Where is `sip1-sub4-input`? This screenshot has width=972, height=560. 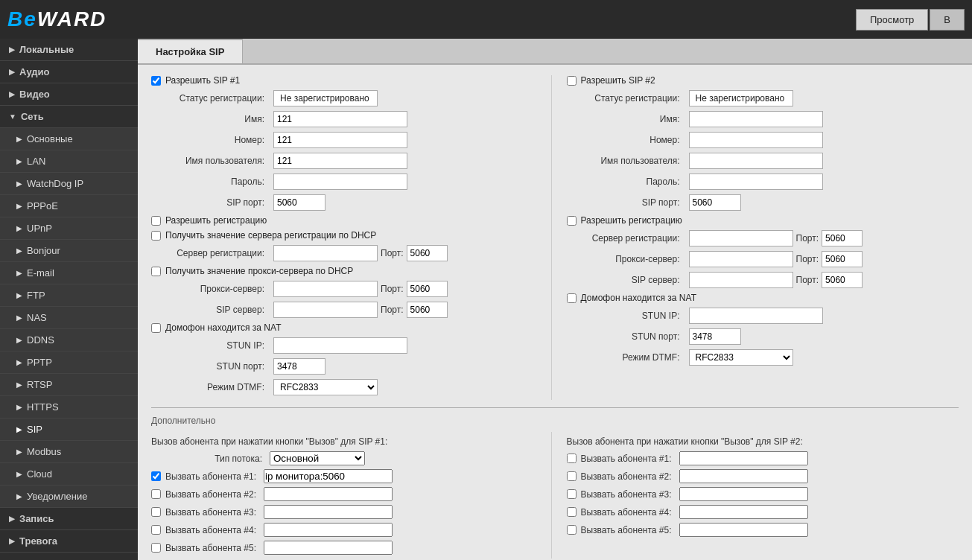 sip1-sub4-input is located at coordinates (328, 530).